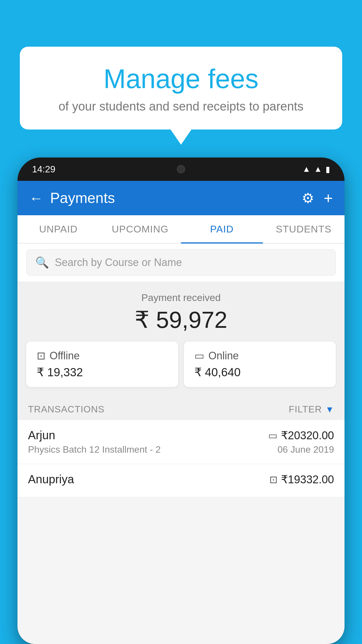  I want to click on offline-card: ⊡ Offline ₹ 19,332, so click(102, 364).